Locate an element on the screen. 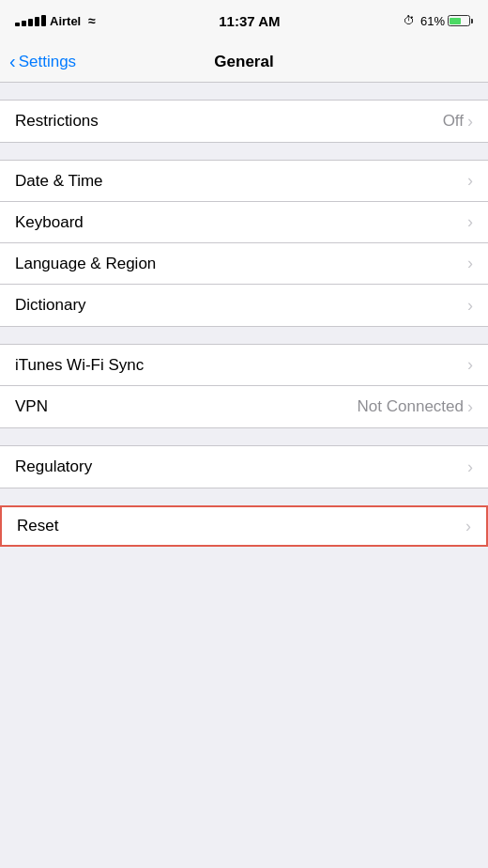 This screenshot has height=868, width=488. status-time: 11:37 AM is located at coordinates (250, 21).